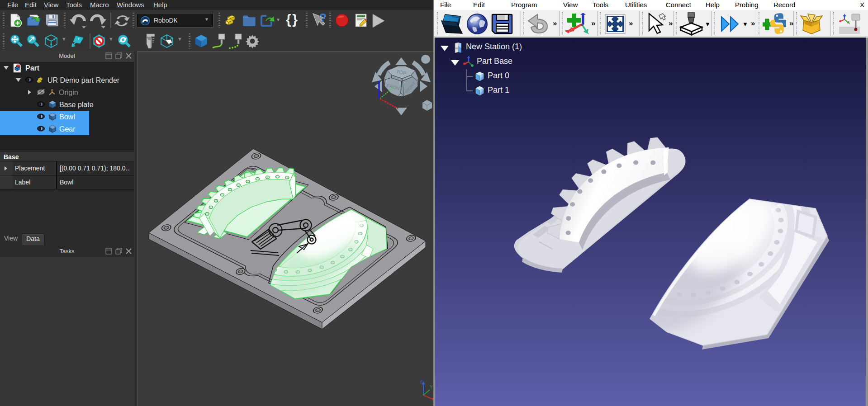 Image resolution: width=868 pixels, height=406 pixels. What do you see at coordinates (432, 387) in the screenshot?
I see `svg-text: Y` at bounding box center [432, 387].